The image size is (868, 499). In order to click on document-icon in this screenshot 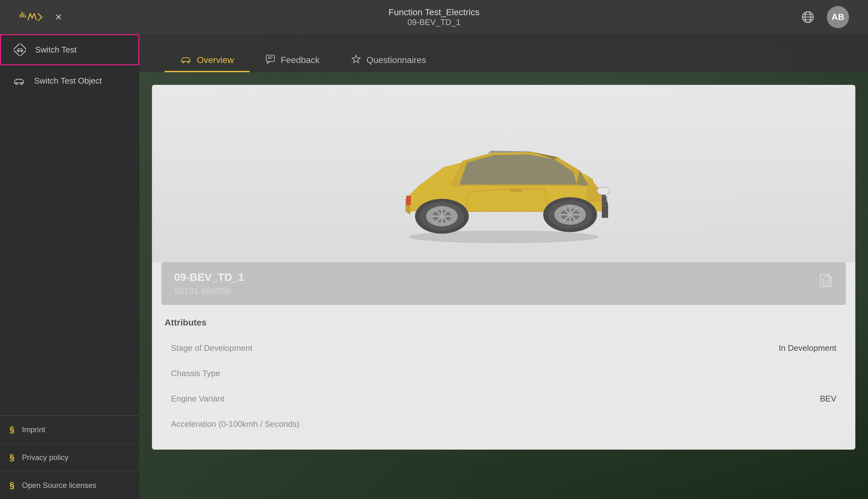, I will do `click(826, 284)`.